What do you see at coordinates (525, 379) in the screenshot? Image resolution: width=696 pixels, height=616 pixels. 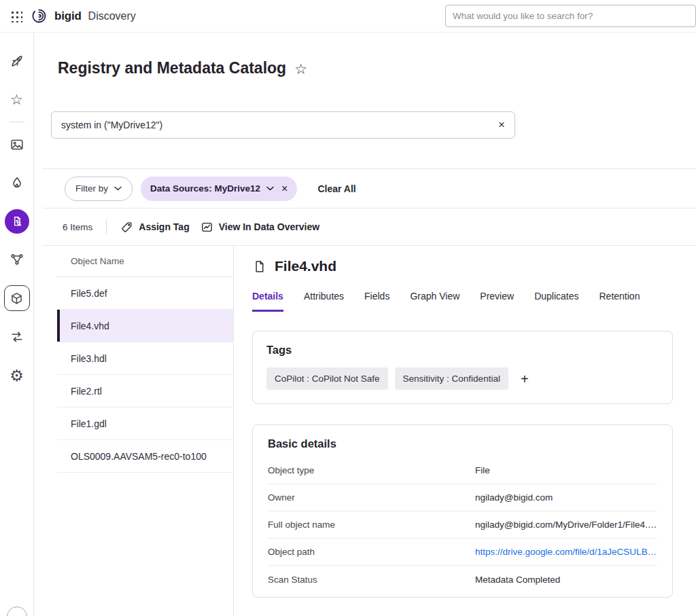 I see `add-tag-button: +` at bounding box center [525, 379].